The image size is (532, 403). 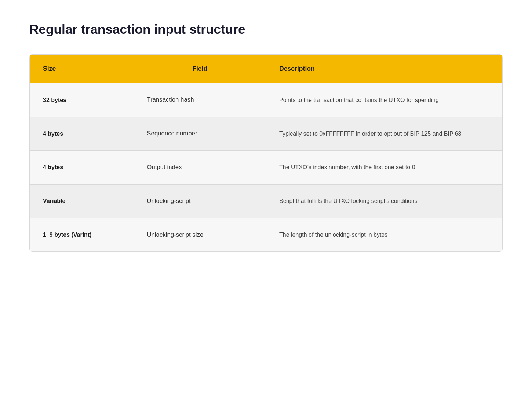 I want to click on cell-description: Typically set to 0xFFFFFFFF in order to …, so click(x=384, y=134).